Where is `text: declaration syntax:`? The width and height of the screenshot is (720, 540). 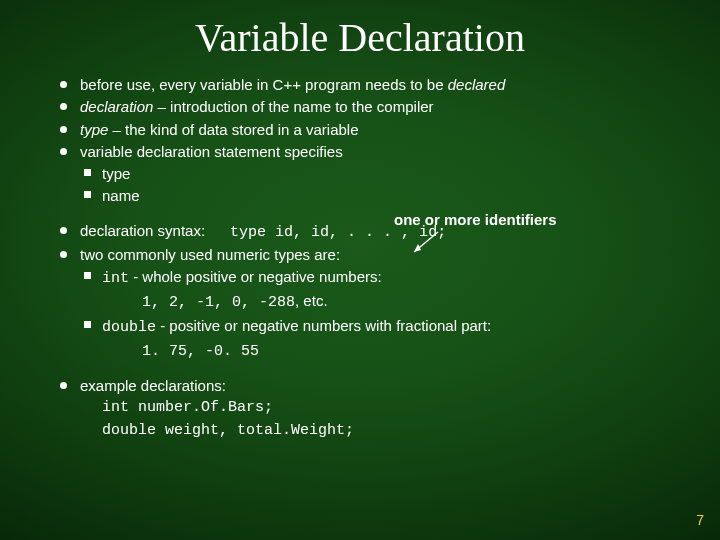 text: declaration syntax: is located at coordinates (142, 230).